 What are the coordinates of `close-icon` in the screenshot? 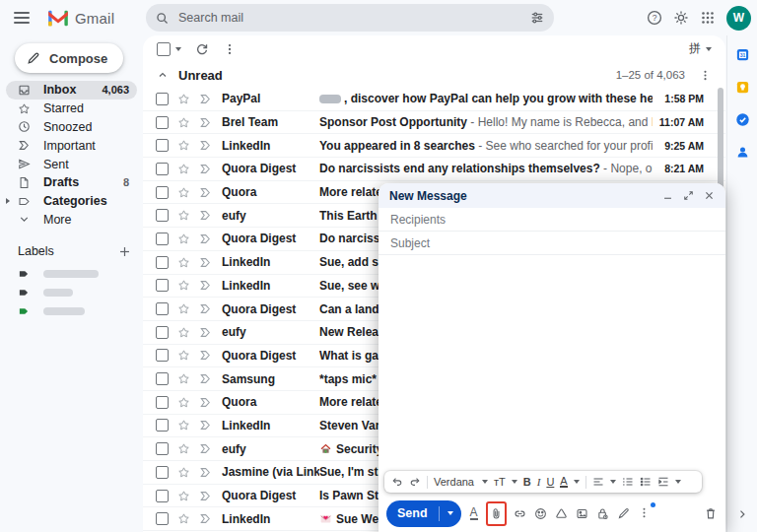 It's located at (710, 195).